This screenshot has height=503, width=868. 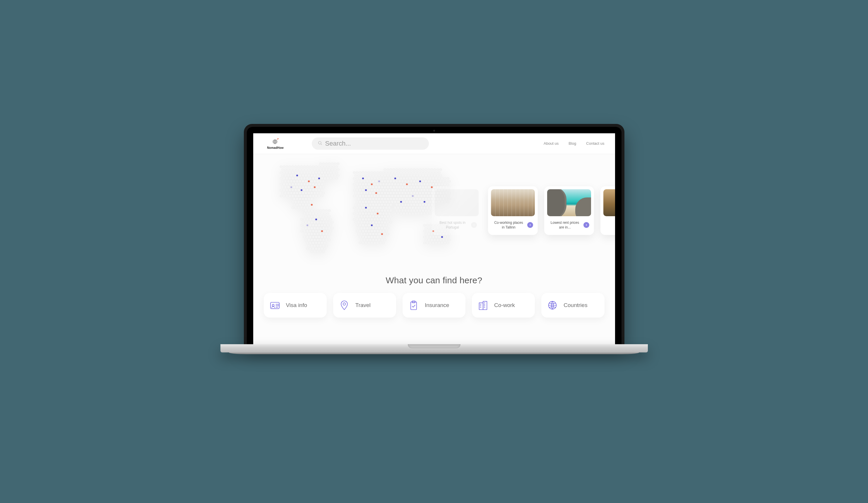 I want to click on search-input, so click(x=374, y=143).